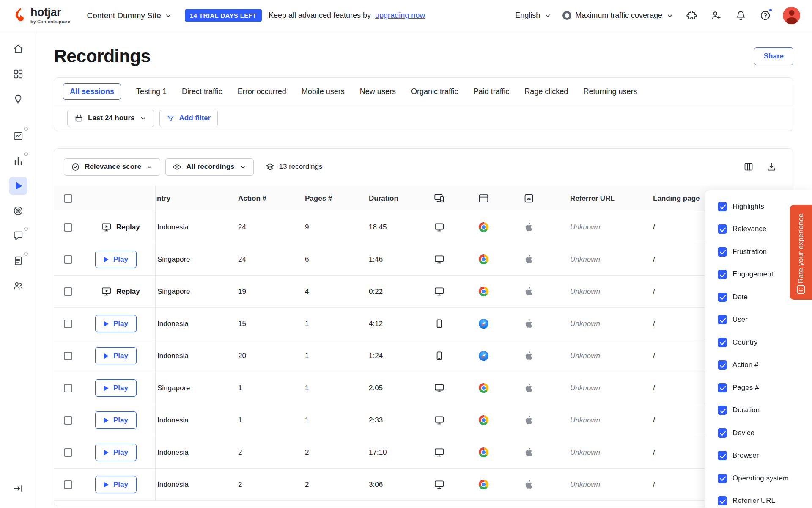  What do you see at coordinates (272, 452) in the screenshot?
I see `cell-action-count: 2` at bounding box center [272, 452].